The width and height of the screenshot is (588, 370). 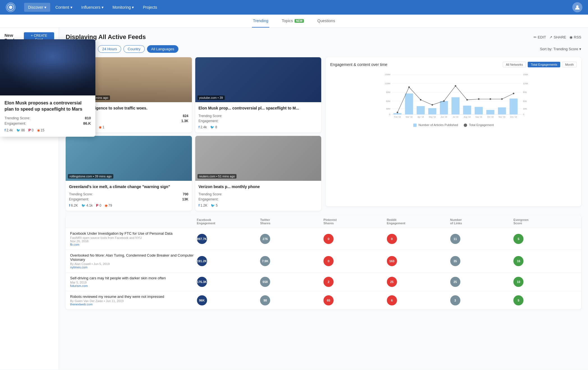 I want to click on article-info-1: Facebook Under Investigation by FTC for …, so click(x=134, y=239).